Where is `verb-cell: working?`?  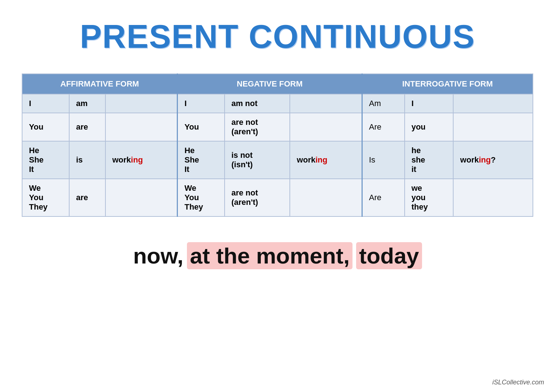
verb-cell: working? is located at coordinates (493, 160).